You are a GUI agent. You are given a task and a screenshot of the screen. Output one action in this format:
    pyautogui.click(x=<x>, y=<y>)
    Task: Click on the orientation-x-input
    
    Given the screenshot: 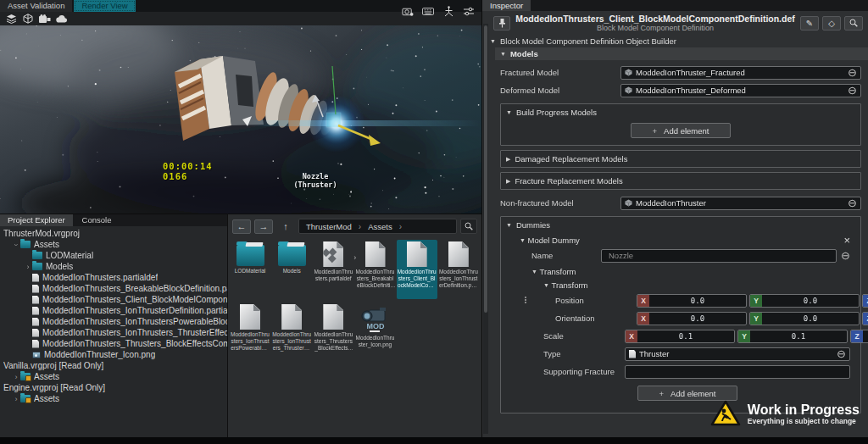 What is the action you would take?
    pyautogui.click(x=698, y=319)
    